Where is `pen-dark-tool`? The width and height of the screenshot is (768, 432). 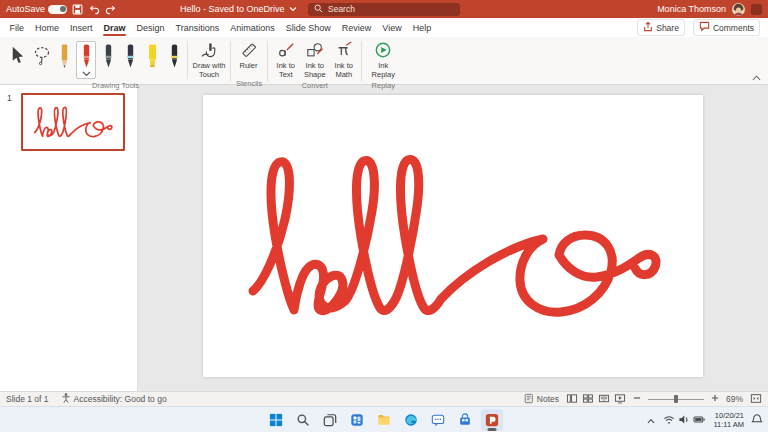 pen-dark-tool is located at coordinates (174, 57).